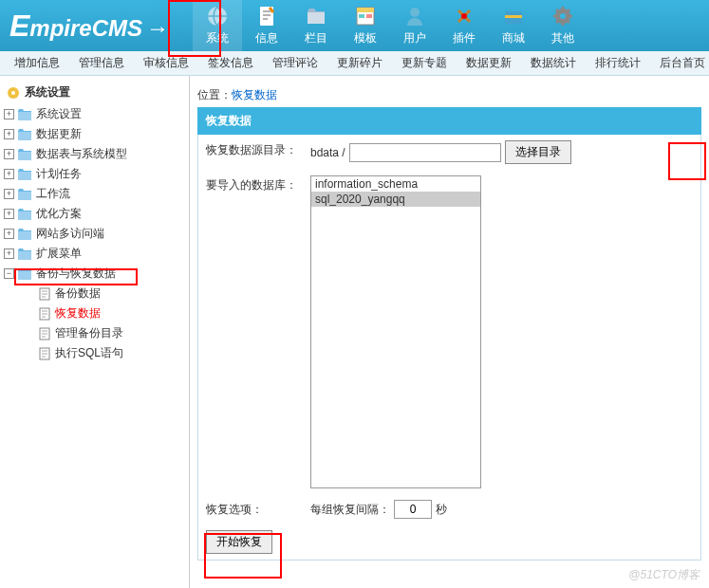 The image size is (709, 588). What do you see at coordinates (106, 294) in the screenshot?
I see `tree-page: 备份数据` at bounding box center [106, 294].